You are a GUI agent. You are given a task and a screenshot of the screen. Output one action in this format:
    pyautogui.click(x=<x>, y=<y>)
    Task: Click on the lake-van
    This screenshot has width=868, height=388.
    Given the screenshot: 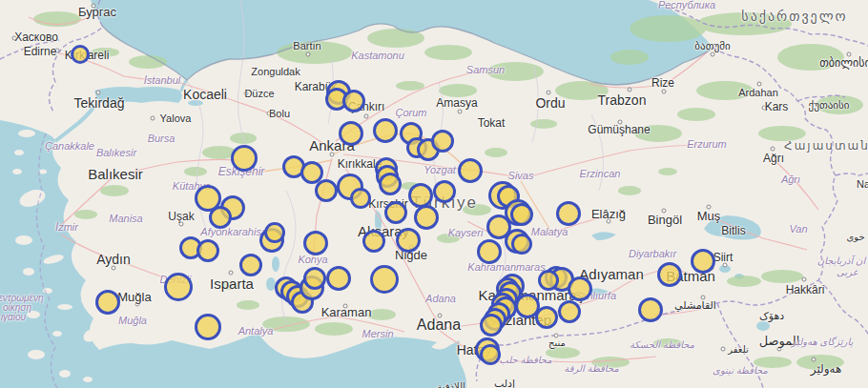 What is the action you would take?
    pyautogui.click(x=733, y=228)
    